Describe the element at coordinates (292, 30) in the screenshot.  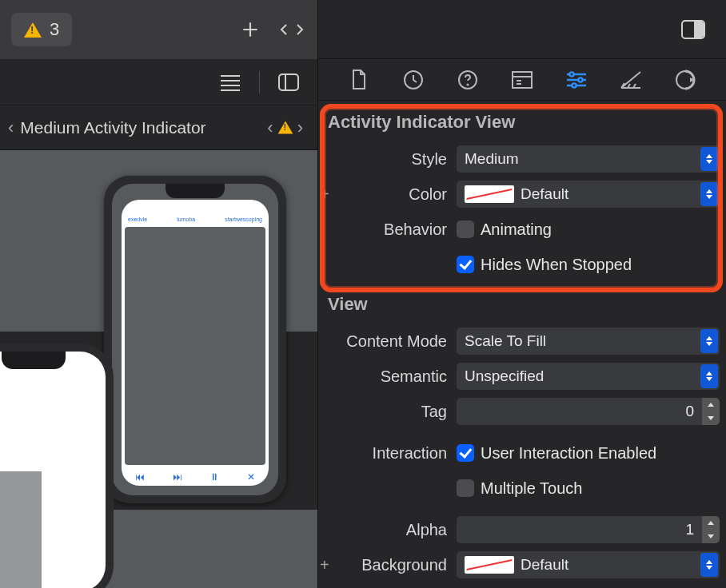
I see `compare-icon` at that location.